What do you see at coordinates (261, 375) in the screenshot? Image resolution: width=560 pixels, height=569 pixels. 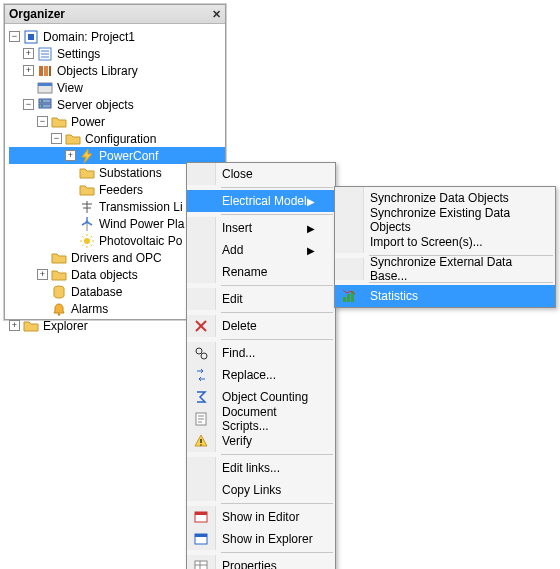 I see `menu-replace: Replace...` at bounding box center [261, 375].